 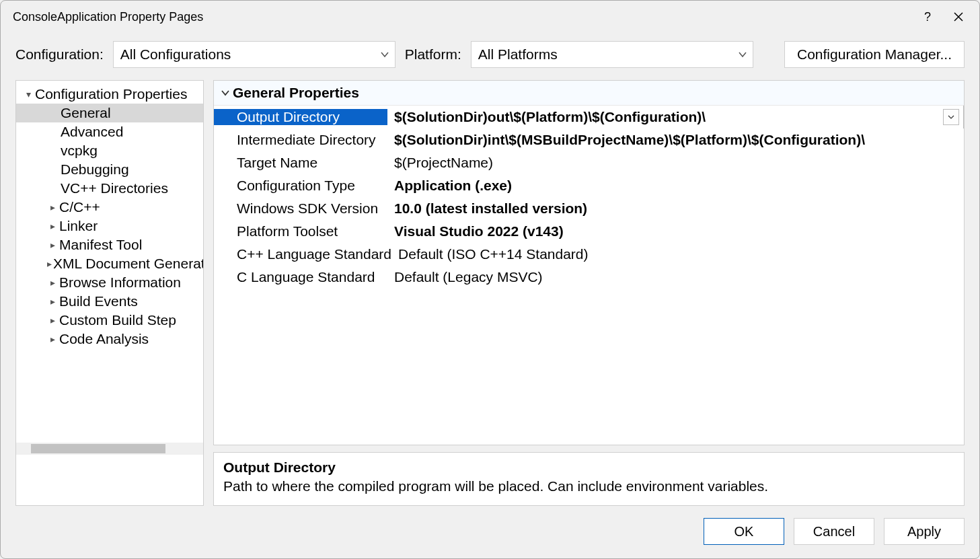 I want to click on prop-value: Application (.exe), so click(x=675, y=186).